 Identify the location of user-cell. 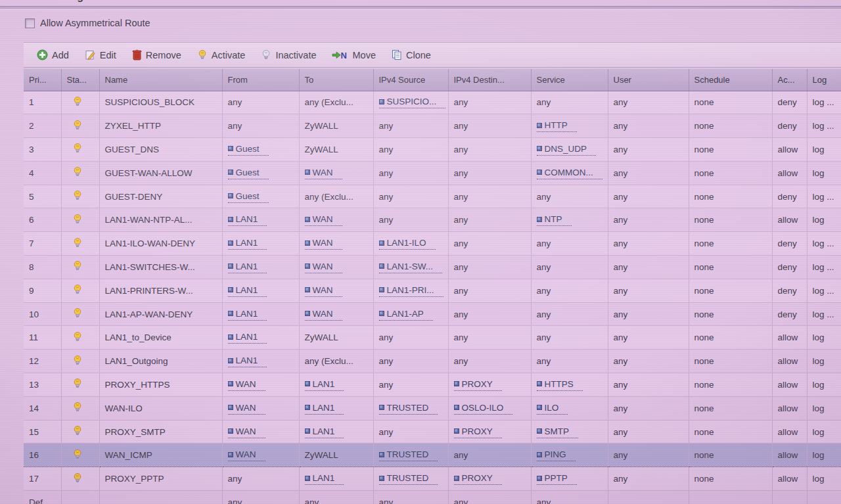
(648, 497).